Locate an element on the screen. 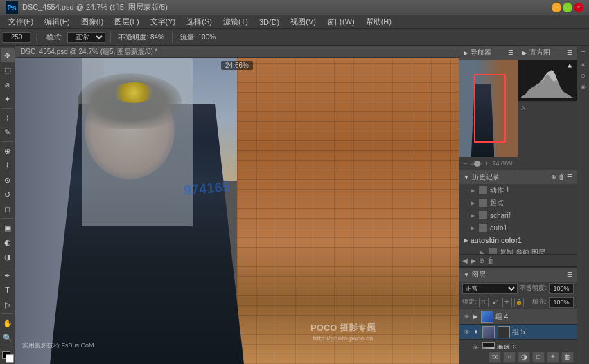 This screenshot has height=364, width=589. clone-tool: ⊙ is located at coordinates (8, 180).